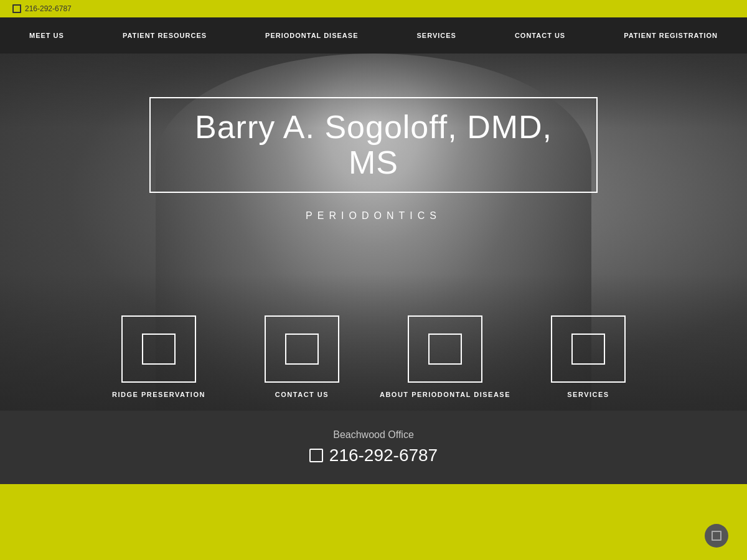 This screenshot has width=747, height=560. What do you see at coordinates (47, 35) in the screenshot?
I see `nav-meet-us: MEET US` at bounding box center [47, 35].